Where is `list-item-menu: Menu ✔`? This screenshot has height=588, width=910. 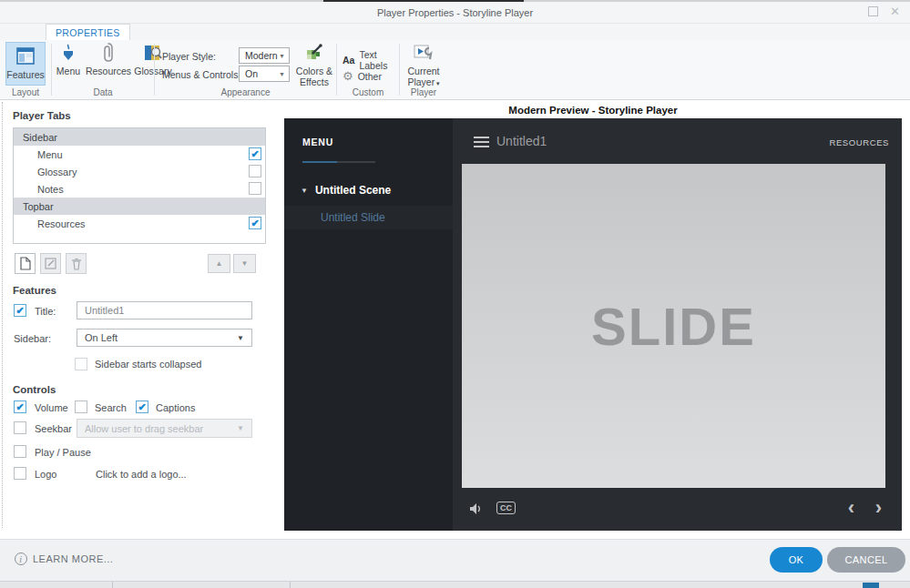 list-item-menu: Menu ✔ is located at coordinates (139, 155).